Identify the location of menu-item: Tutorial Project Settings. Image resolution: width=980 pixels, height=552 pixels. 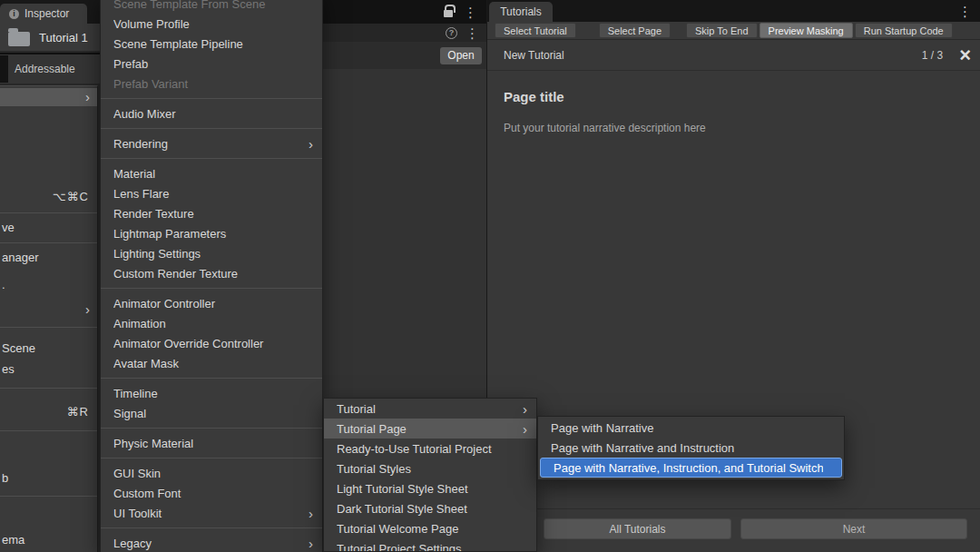
(430, 545).